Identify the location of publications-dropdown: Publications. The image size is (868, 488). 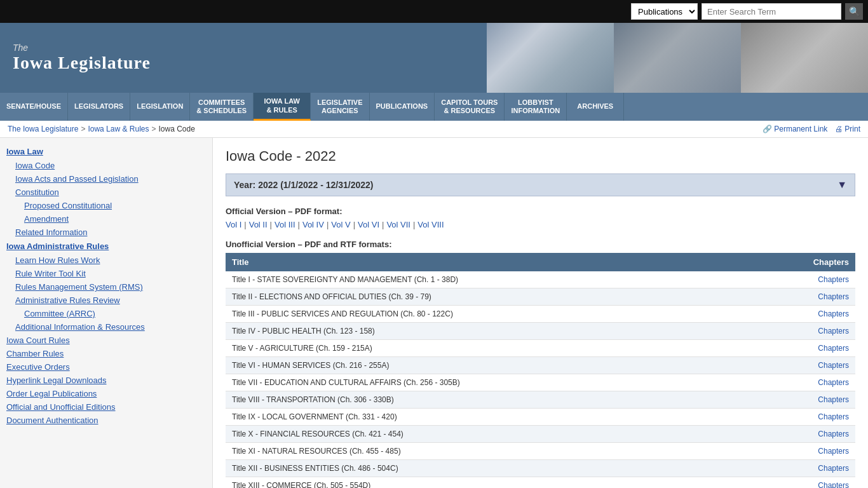
(665, 11).